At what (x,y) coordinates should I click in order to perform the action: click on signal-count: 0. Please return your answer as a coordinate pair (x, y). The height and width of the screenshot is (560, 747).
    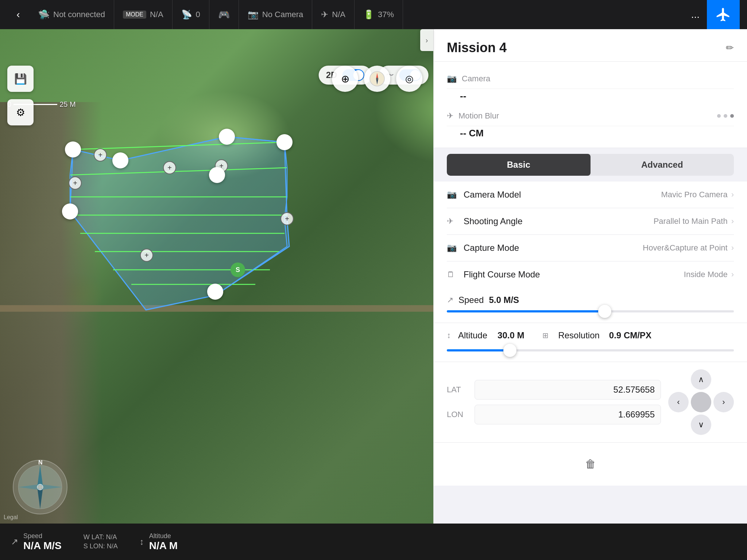
    Looking at the image, I should click on (198, 15).